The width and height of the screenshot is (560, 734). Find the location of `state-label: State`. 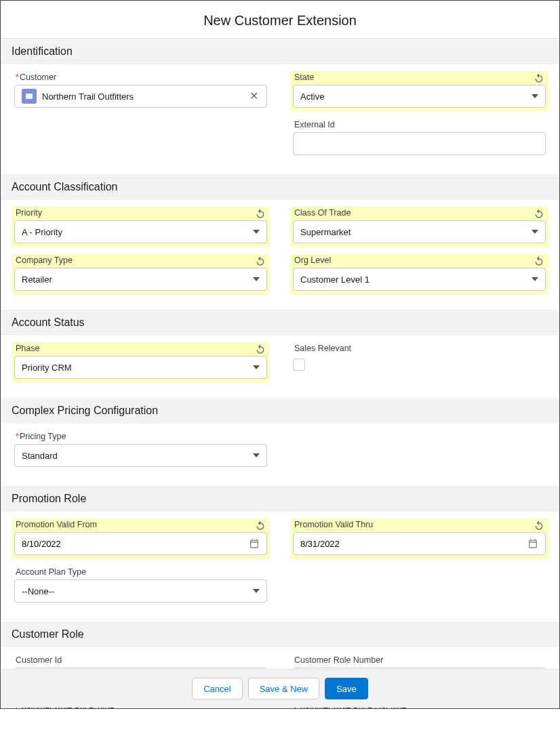

state-label: State is located at coordinates (419, 77).